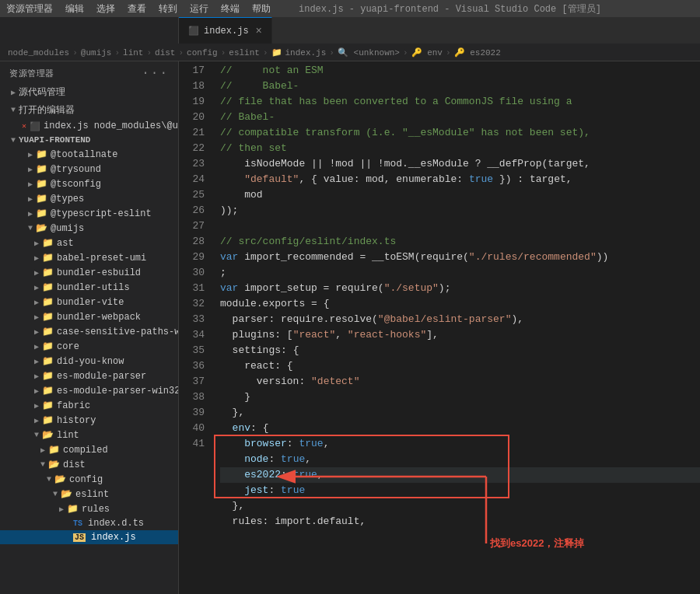 The height and width of the screenshot is (594, 700). What do you see at coordinates (450, 9) in the screenshot?
I see `window-title: index.js - yuapi-frontend - Visual Studi…` at bounding box center [450, 9].